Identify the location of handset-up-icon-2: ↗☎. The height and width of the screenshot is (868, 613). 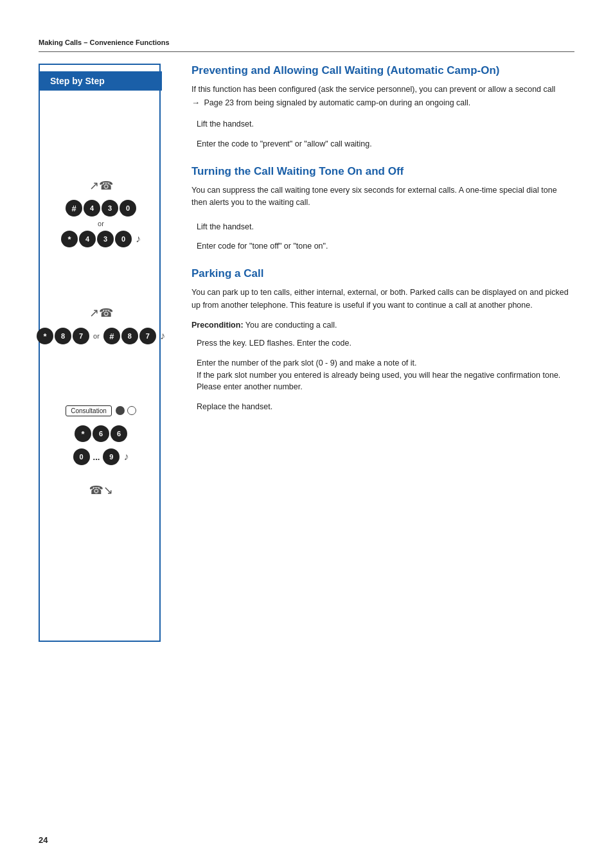
(102, 313).